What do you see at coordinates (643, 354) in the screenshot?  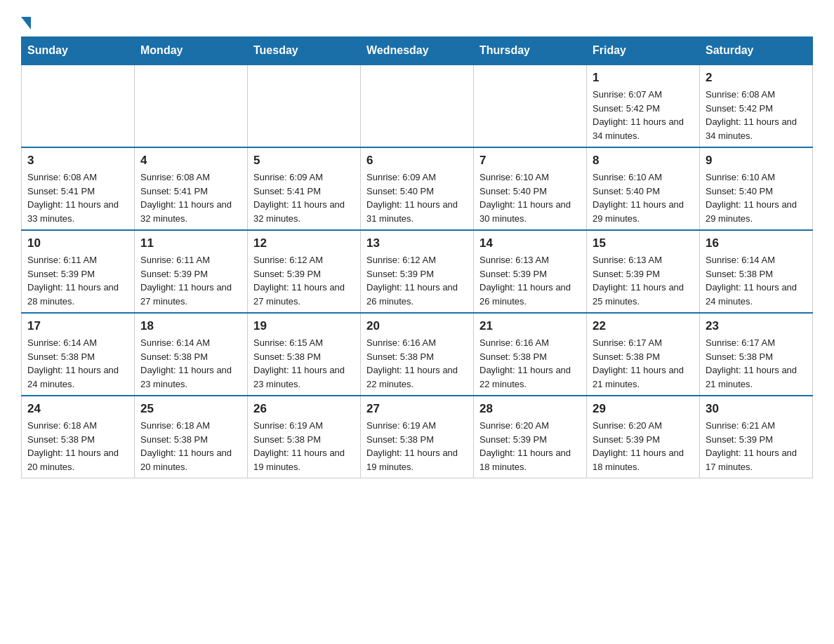 I see `calendar-cell: 22Sunrise: 6:17 AM Sunset: 5:38 PM Dayli…` at bounding box center [643, 354].